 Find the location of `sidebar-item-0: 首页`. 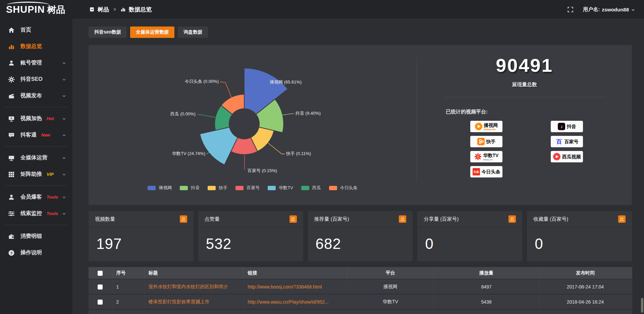

sidebar-item-0: 首页 is located at coordinates (36, 30).